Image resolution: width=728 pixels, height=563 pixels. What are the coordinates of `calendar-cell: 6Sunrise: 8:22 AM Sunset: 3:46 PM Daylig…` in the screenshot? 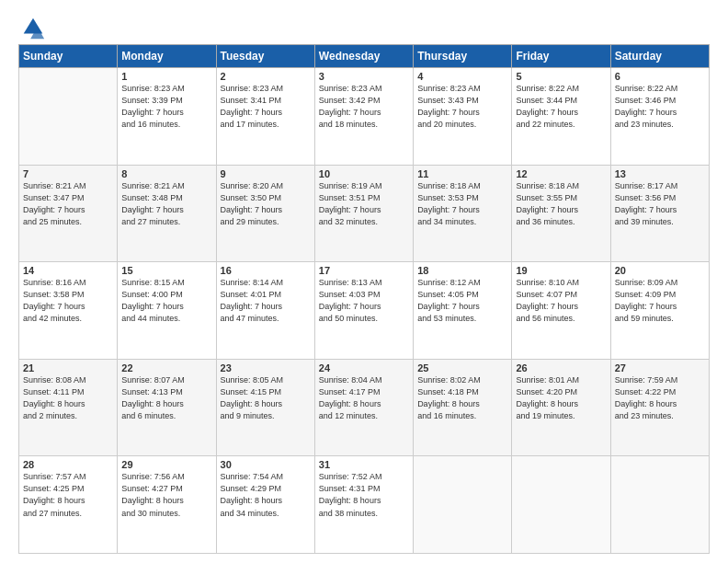 It's located at (660, 117).